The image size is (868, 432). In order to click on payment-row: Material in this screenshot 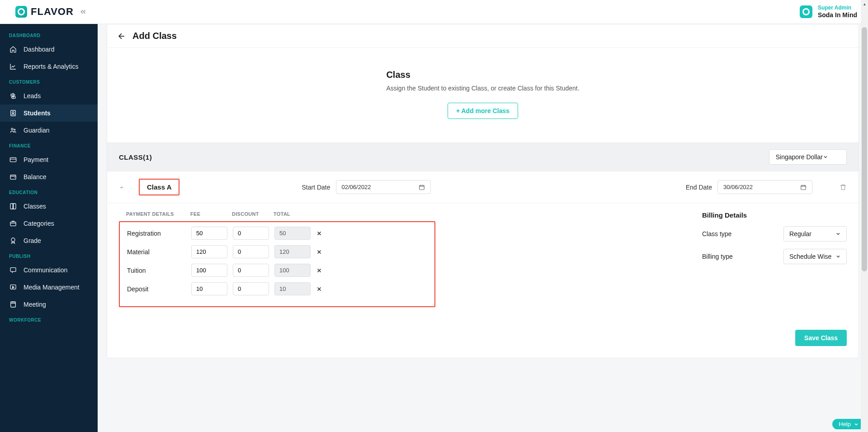, I will do `click(277, 252)`.